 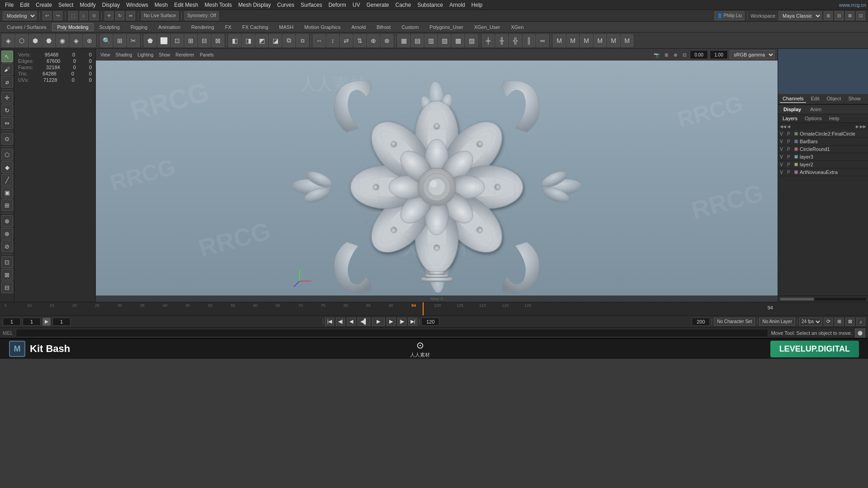 I want to click on scale-tool-btn: ⇔, so click(x=131, y=16).